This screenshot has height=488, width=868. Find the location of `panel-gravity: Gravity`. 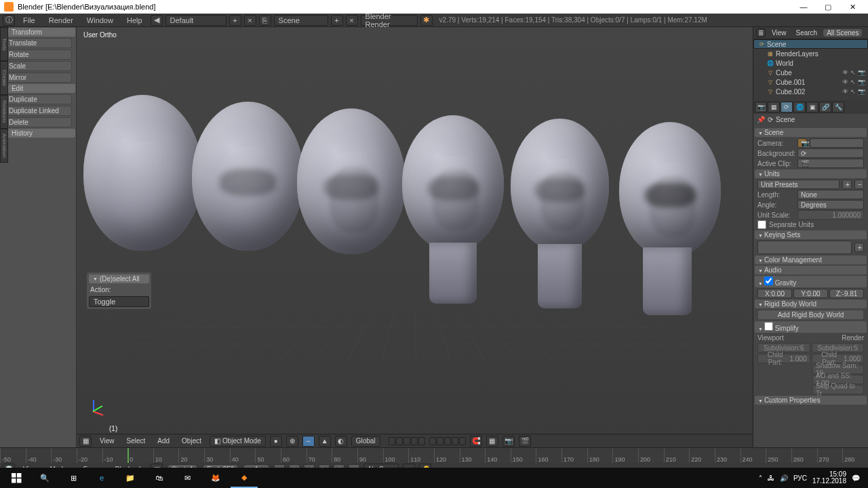

panel-gravity: Gravity is located at coordinates (811, 282).